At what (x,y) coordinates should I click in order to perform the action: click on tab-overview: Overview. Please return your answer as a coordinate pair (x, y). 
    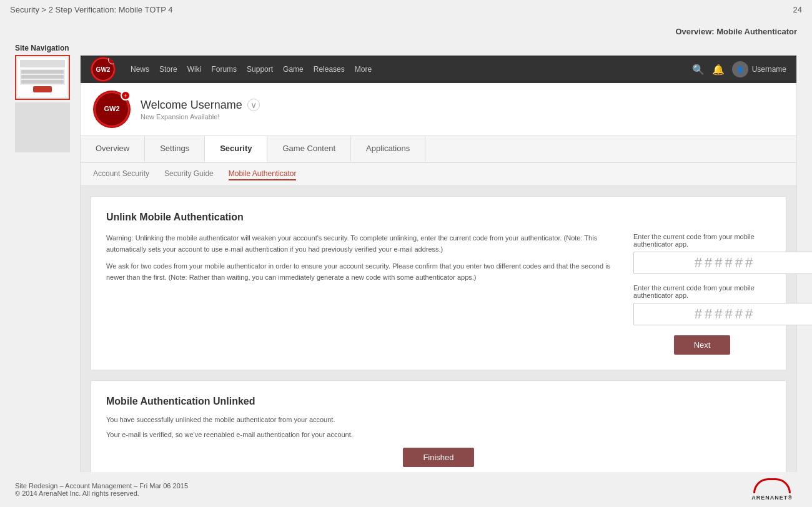
    Looking at the image, I should click on (112, 149).